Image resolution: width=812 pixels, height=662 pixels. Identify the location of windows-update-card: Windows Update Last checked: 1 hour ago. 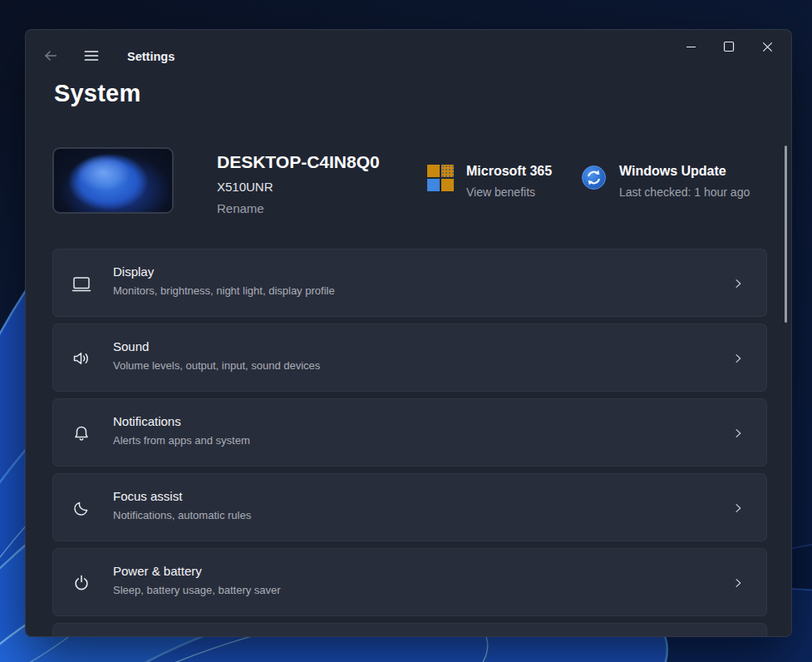
(665, 181).